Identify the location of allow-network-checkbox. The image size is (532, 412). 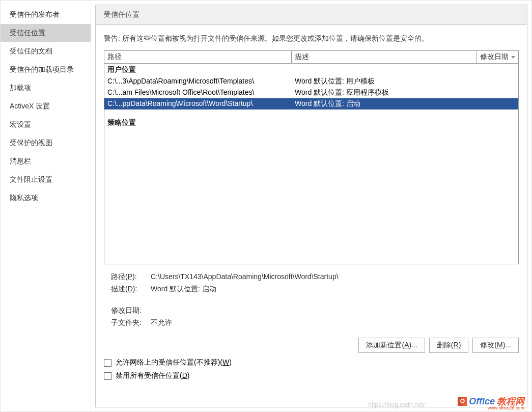
(108, 363).